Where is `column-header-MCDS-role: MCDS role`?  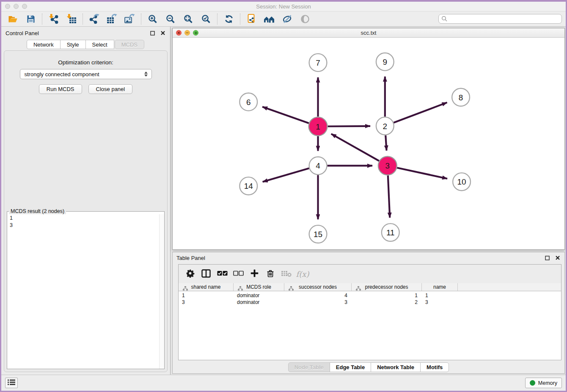
column-header-MCDS-role: MCDS role is located at coordinates (259, 287).